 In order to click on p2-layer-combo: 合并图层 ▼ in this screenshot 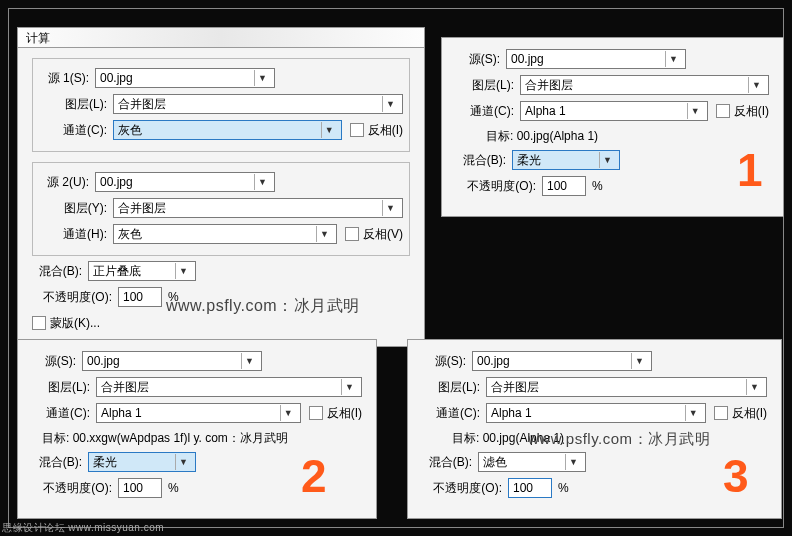, I will do `click(229, 387)`.